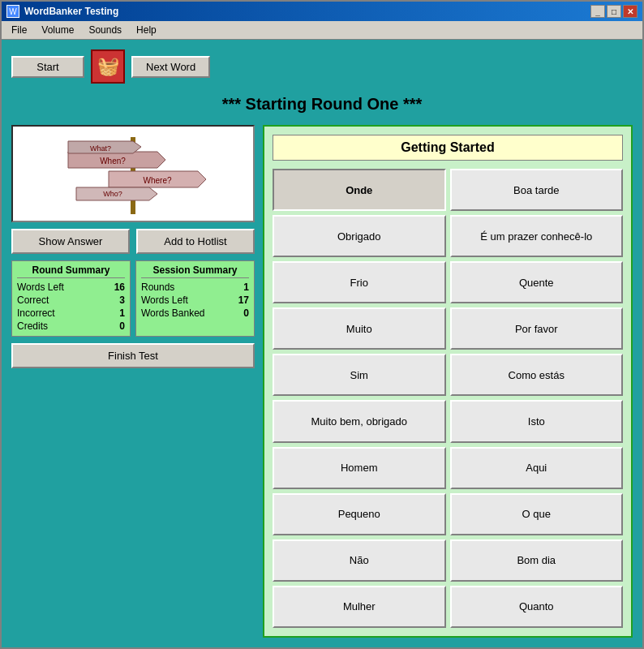 Image resolution: width=644 pixels, height=649 pixels. I want to click on menu-file: File, so click(19, 30).